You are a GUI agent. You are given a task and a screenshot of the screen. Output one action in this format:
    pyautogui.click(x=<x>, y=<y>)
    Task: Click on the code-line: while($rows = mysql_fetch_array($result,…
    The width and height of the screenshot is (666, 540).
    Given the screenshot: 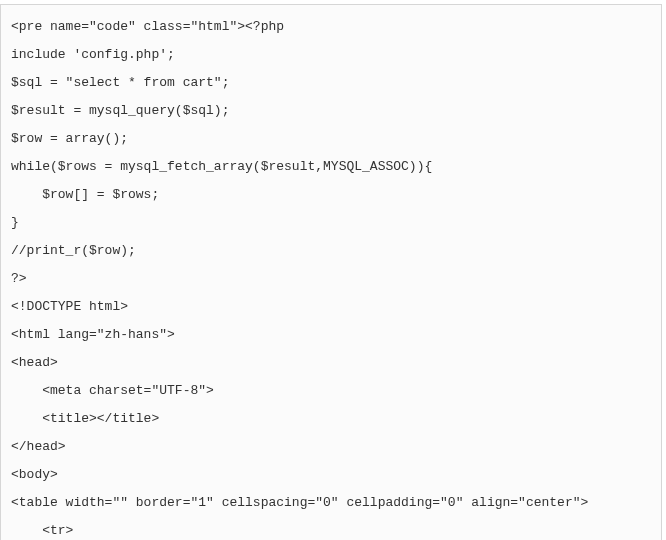 What is the action you would take?
    pyautogui.click(x=331, y=167)
    